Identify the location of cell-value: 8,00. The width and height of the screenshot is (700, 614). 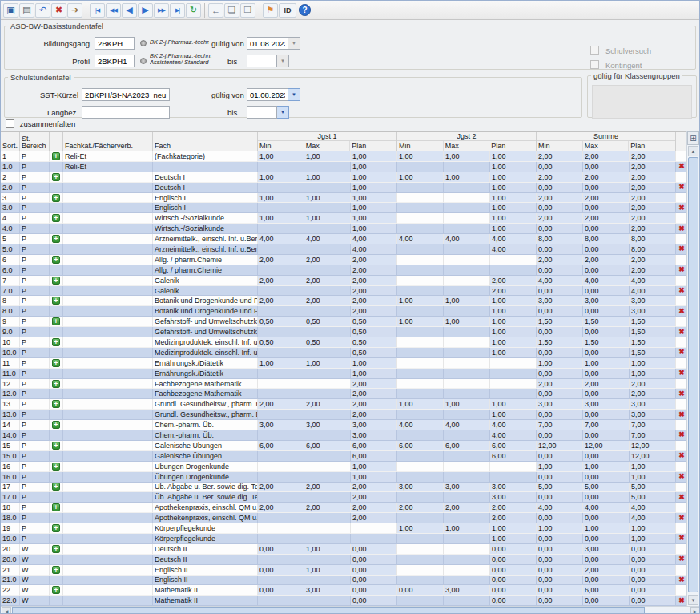
(653, 250).